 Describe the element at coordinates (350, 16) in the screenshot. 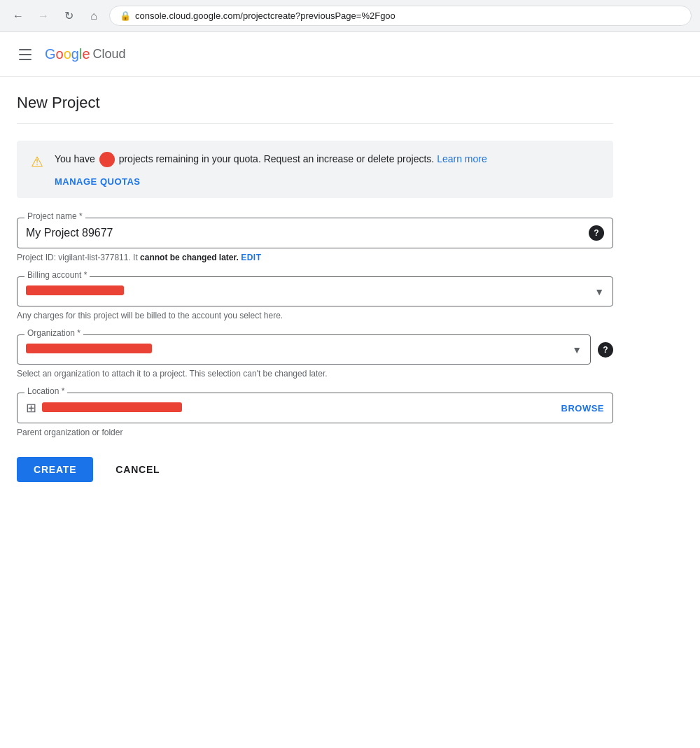

I see `browser-chrome: ← → ↻ ⌂ 🔒 console.cloud.google.com/proje…` at that location.